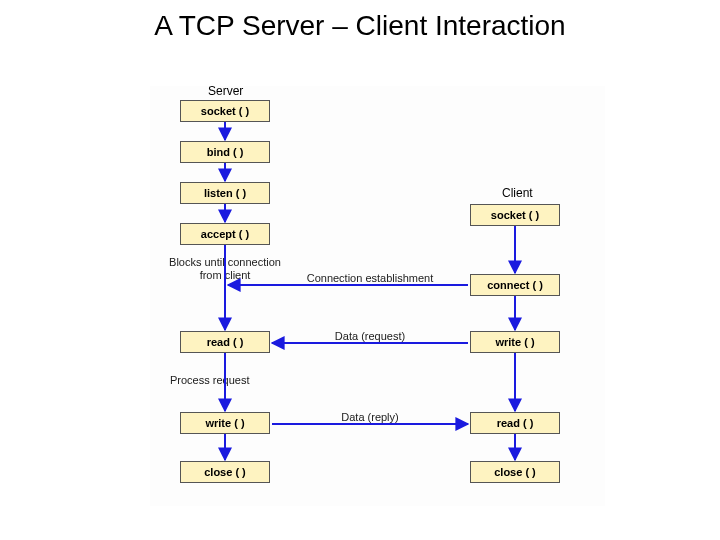 Image resolution: width=720 pixels, height=540 pixels. What do you see at coordinates (515, 285) in the screenshot?
I see `client-connect-box: connect ( )` at bounding box center [515, 285].